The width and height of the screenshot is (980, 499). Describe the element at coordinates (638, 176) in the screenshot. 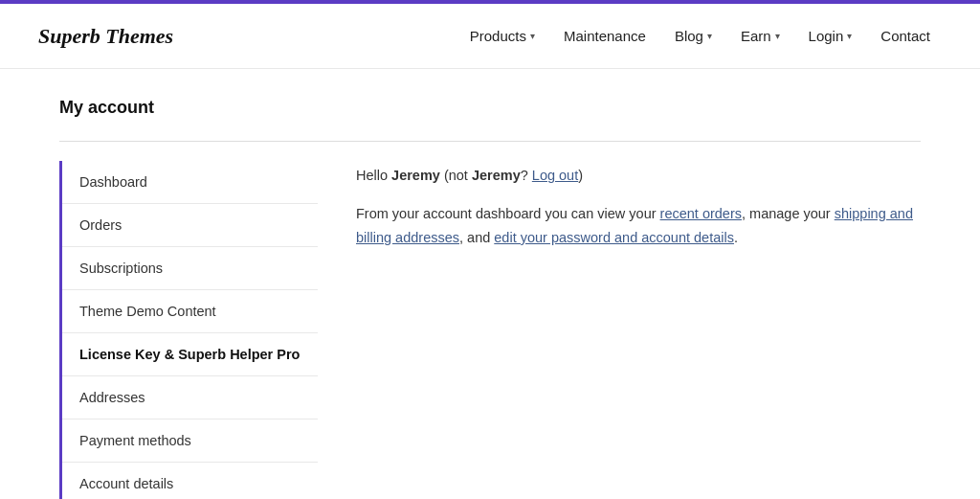

I see `greeting-text: Hello Jeremy (not Jeremy? Log out)` at that location.